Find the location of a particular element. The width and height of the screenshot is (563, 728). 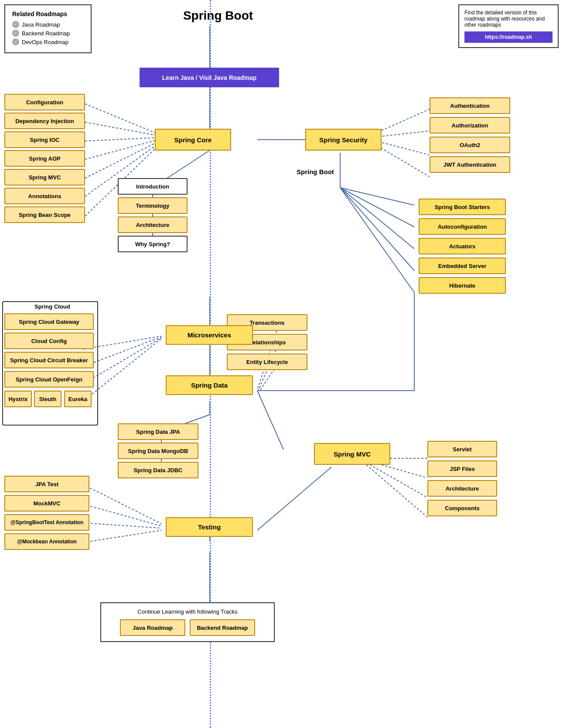

info-box: Find the detailed version of this roadma… is located at coordinates (508, 26).